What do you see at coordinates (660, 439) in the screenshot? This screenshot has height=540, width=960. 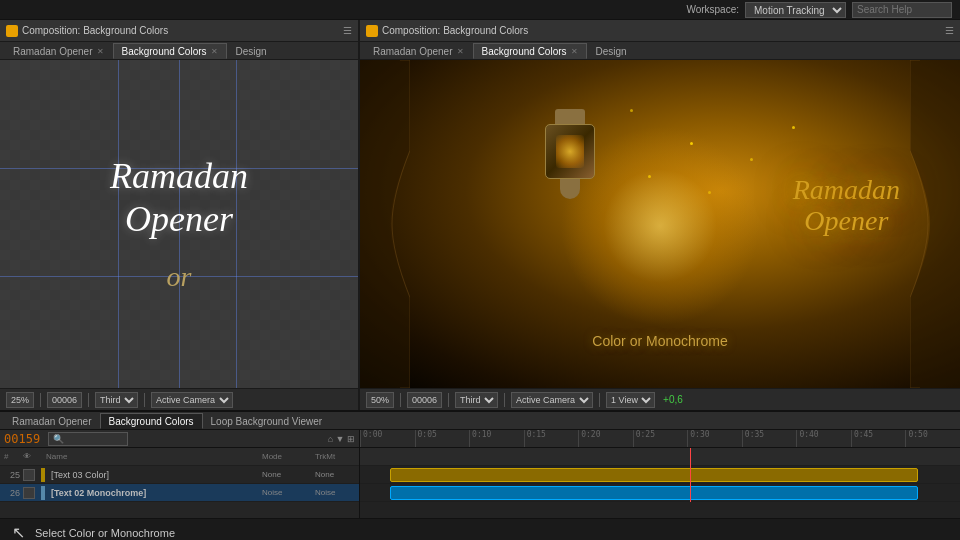 I see `track-ruler: 0:00 0:05 0:10 0:15 0:20 0:25 0:30 0:35 …` at bounding box center [660, 439].